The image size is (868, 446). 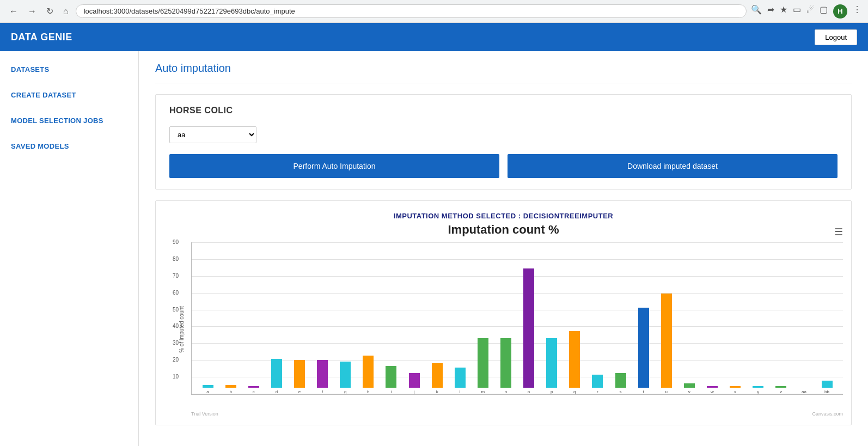 What do you see at coordinates (506, 363) in the screenshot?
I see `bar-n` at bounding box center [506, 363].